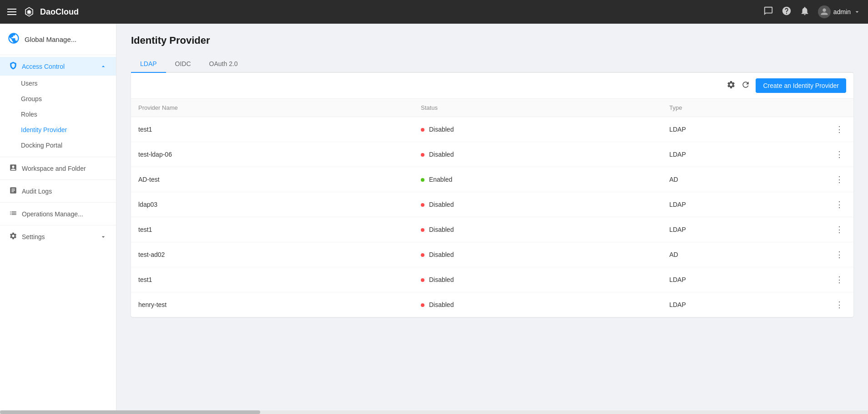 The height and width of the screenshot is (414, 868). I want to click on page-title: Identity Provider, so click(492, 41).